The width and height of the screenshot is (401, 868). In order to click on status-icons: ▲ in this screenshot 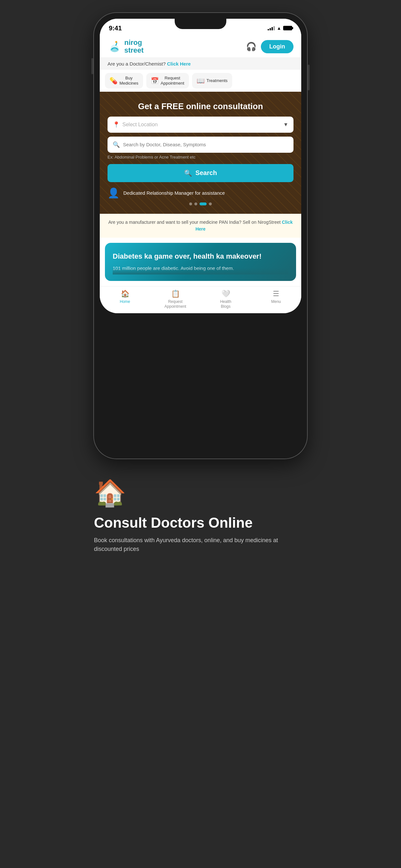, I will do `click(280, 28)`.